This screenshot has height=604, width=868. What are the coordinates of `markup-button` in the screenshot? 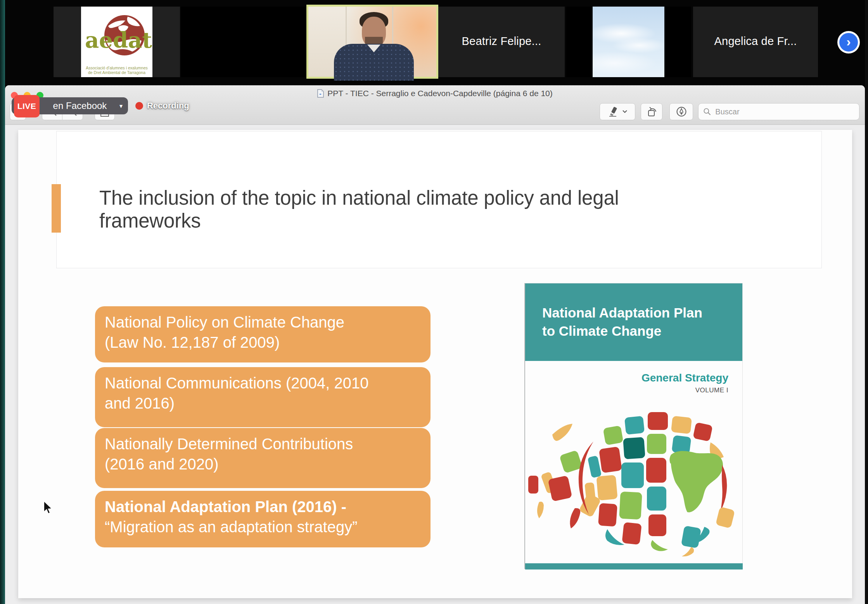 It's located at (681, 112).